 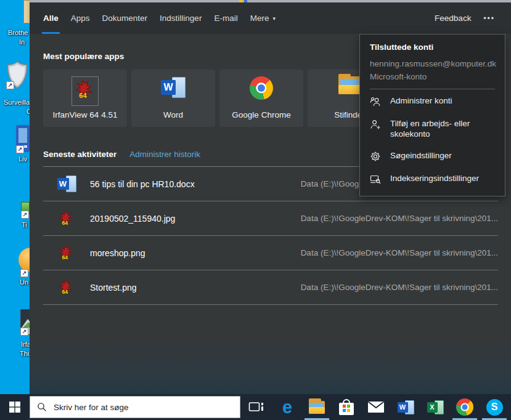 I want to click on tab-apps: Apps, so click(x=80, y=18).